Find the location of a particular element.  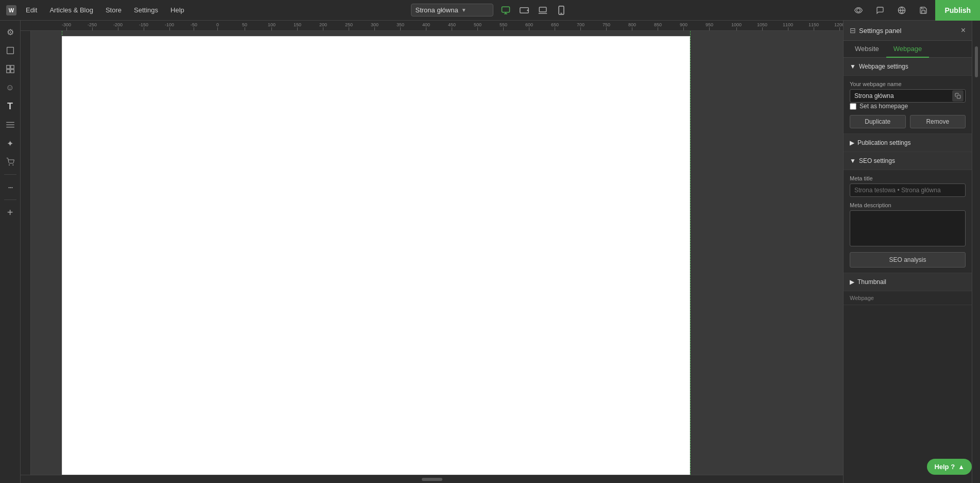

webpage-settings-header: Webpage settings is located at coordinates (907, 67).